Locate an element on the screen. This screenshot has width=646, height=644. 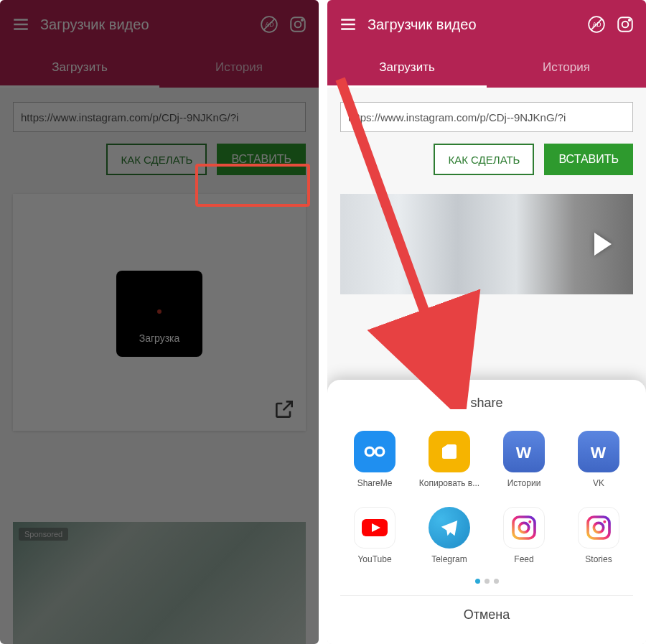
app-telegram: Telegram is located at coordinates (449, 536).